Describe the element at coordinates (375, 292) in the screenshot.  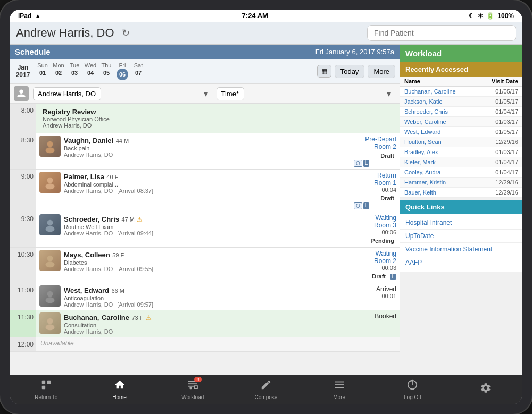
I see `appt-status-west: Arrived 00:01` at that location.